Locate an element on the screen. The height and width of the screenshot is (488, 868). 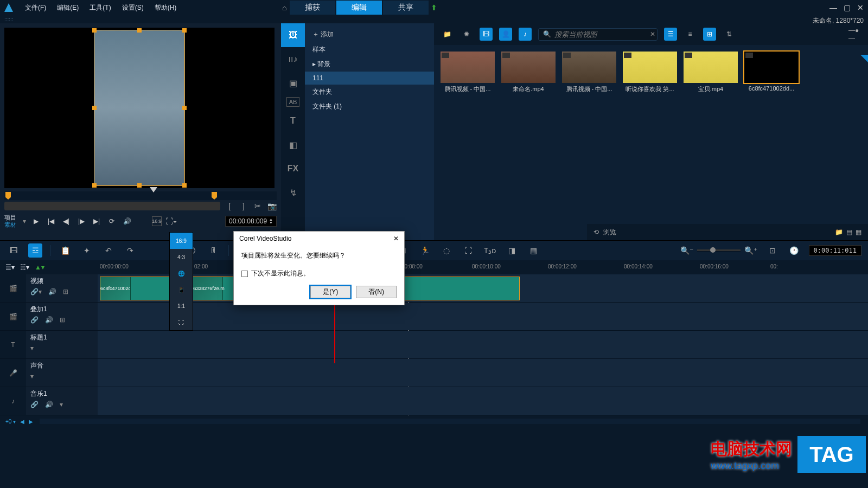
aspect-opt-portrait: 📱 is located at coordinates (181, 290).